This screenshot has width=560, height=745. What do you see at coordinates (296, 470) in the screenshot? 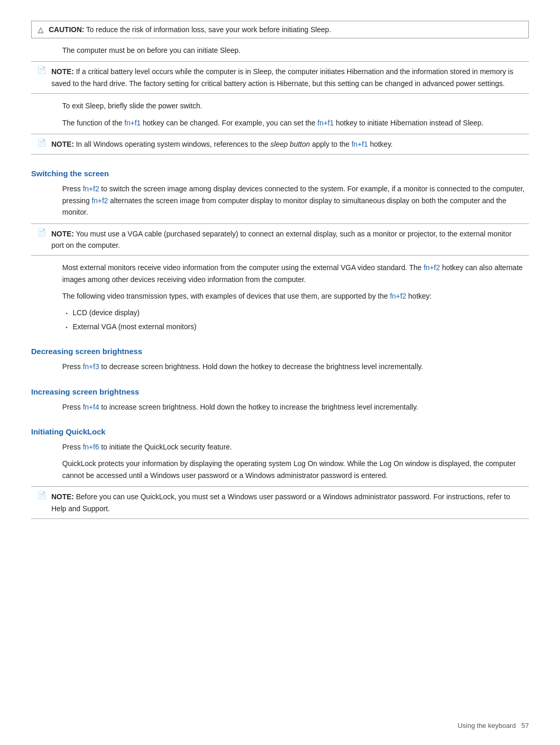
I see `quicklock-para2: QuickLock protects your information by d…` at bounding box center [296, 470].